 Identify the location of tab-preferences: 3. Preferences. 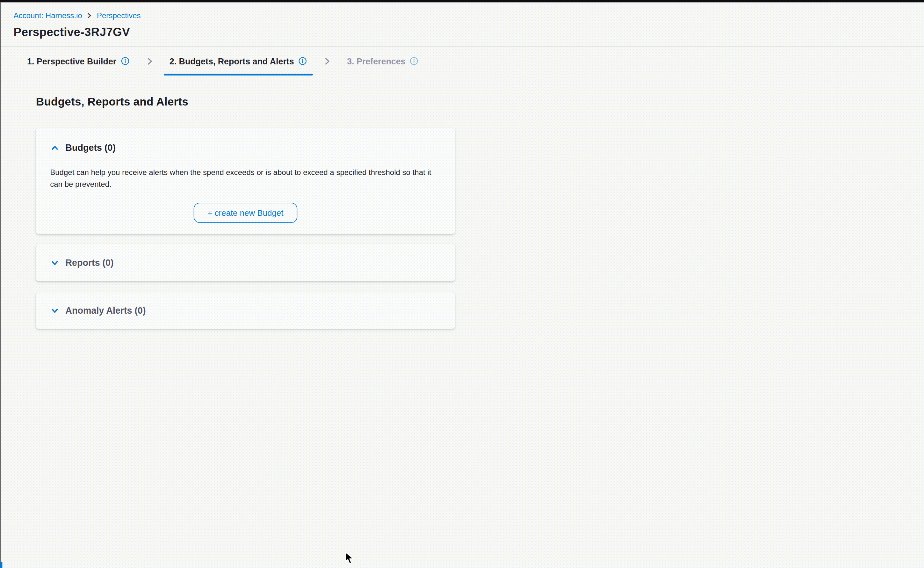
(383, 61).